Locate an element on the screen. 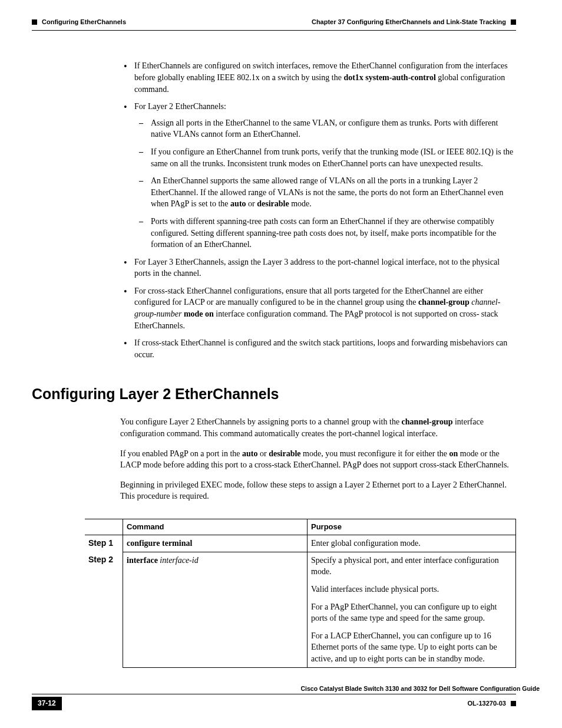  purpose-cell: Specify a physical port, and enter inter… is located at coordinates (412, 610).